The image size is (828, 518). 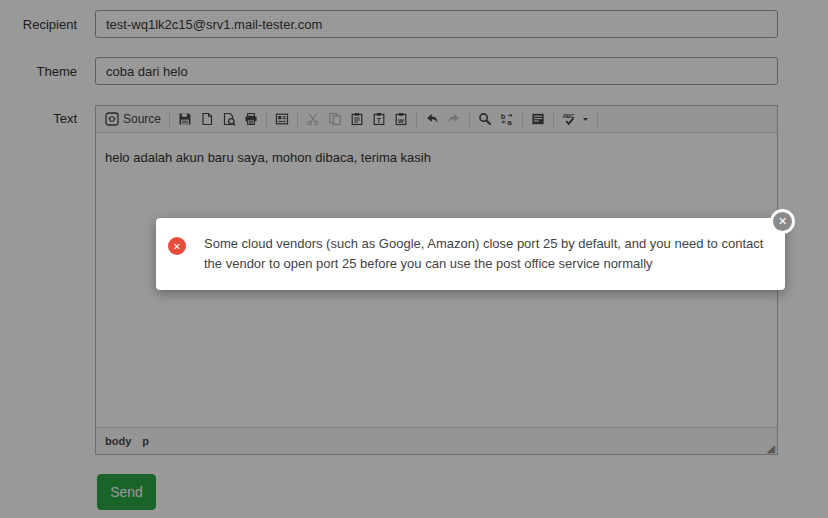 What do you see at coordinates (470, 254) in the screenshot?
I see `error-dialog: ✕ ✕ Some cloud vendors (such as Google, …` at bounding box center [470, 254].